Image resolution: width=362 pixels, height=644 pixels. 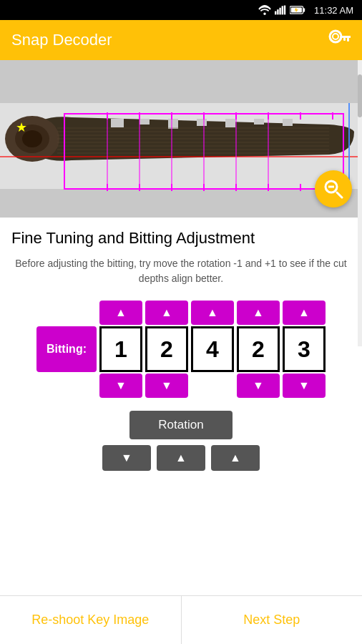 I want to click on status-time: 11:32 AM, so click(x=333, y=10).